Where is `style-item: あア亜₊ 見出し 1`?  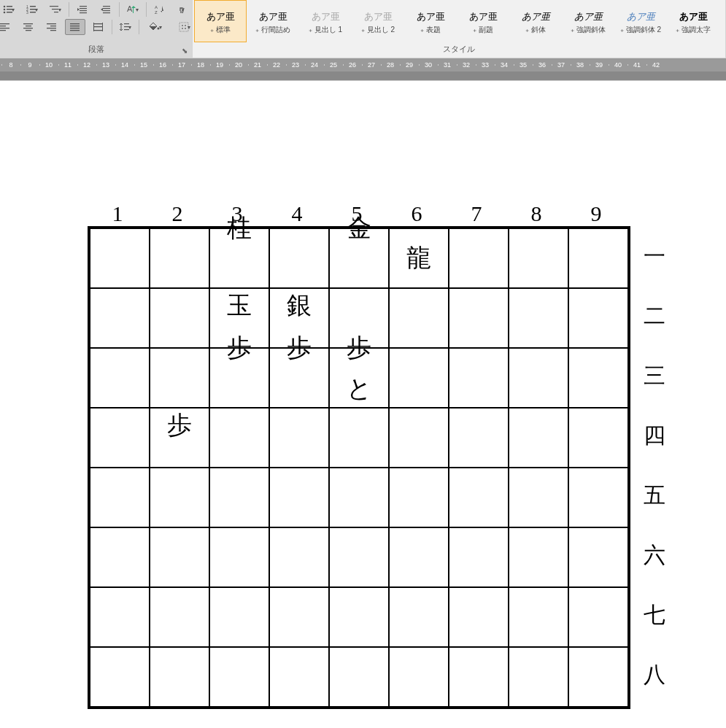
style-item: あア亜₊ 見出し 1 is located at coordinates (325, 21).